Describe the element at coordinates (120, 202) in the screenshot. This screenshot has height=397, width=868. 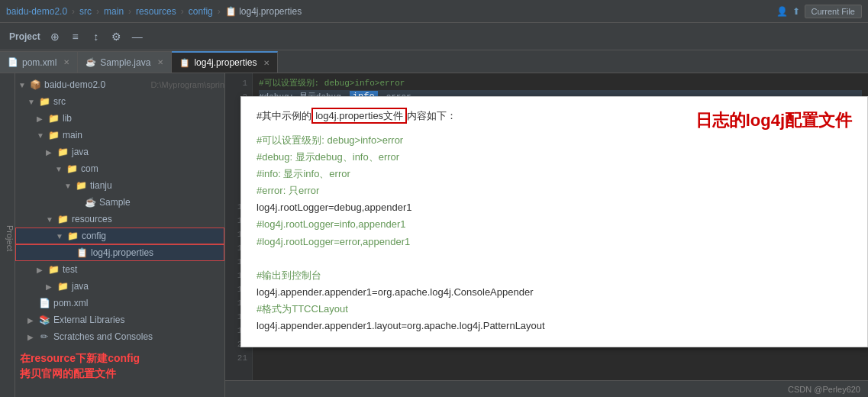
I see `tree-item-sample: ☕ Sample` at that location.